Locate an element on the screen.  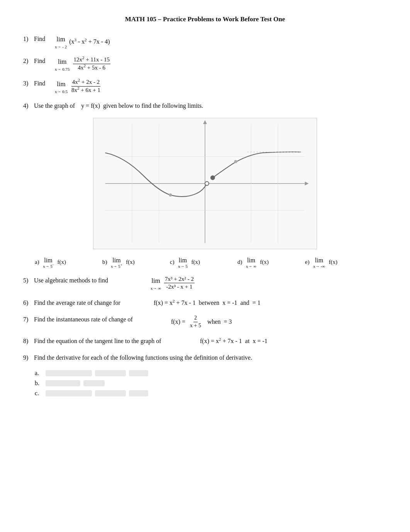
limit-symbol-5: lim x→ ∞ is located at coordinates (156, 283).